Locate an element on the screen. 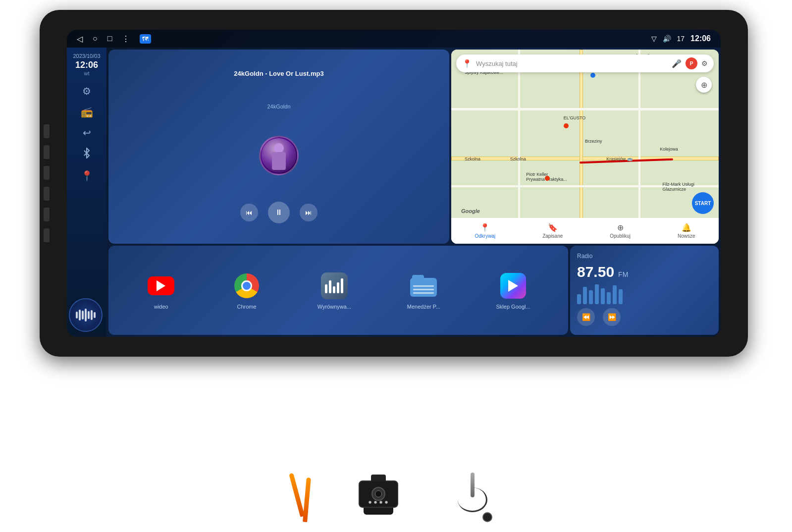  next-track-button: ⏭ is located at coordinates (309, 213).